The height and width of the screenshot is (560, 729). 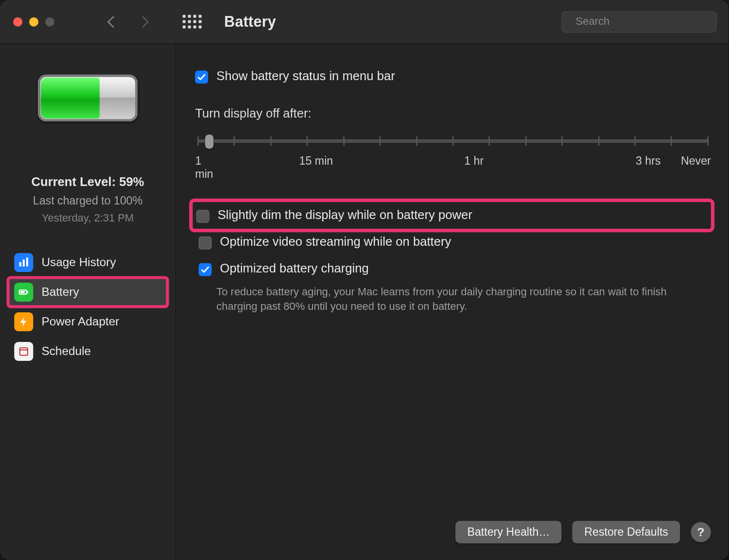 What do you see at coordinates (34, 22) in the screenshot?
I see `traffic-lights` at bounding box center [34, 22].